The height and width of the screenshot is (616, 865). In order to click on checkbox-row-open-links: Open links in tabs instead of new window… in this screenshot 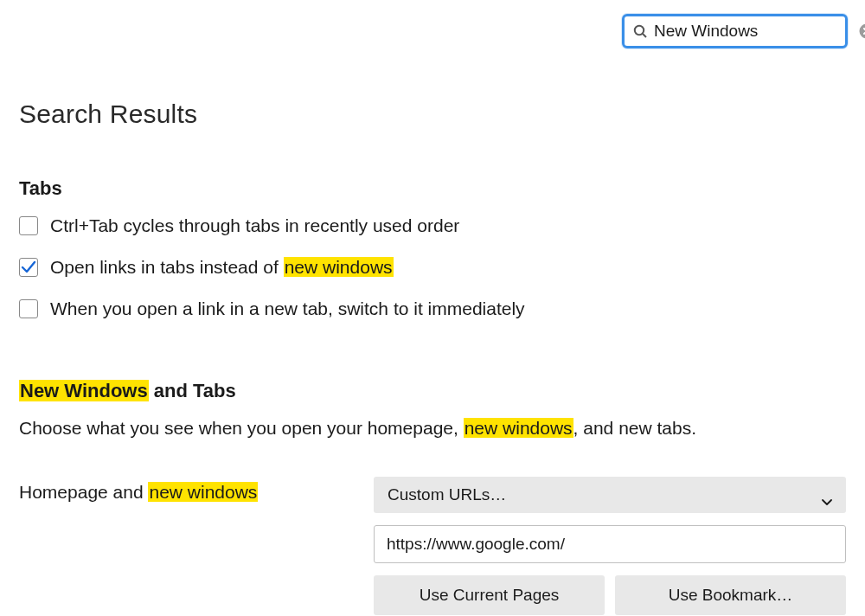, I will do `click(432, 267)`.